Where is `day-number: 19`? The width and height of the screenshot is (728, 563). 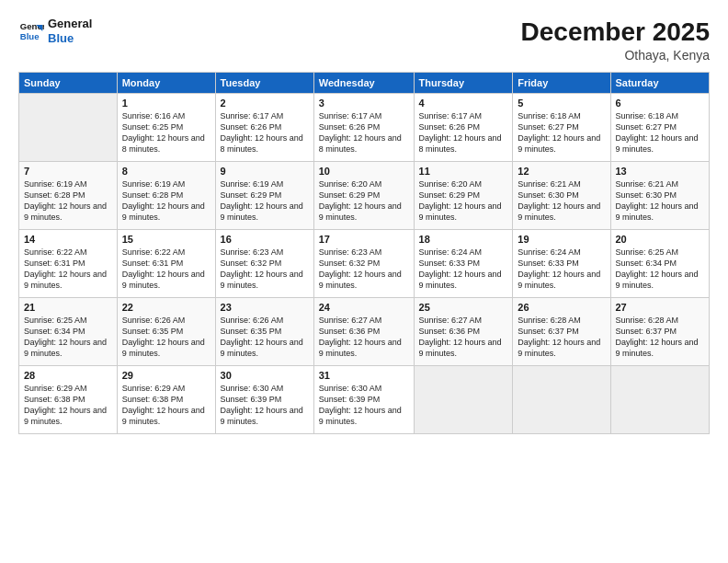
day-number: 19 is located at coordinates (561, 239).